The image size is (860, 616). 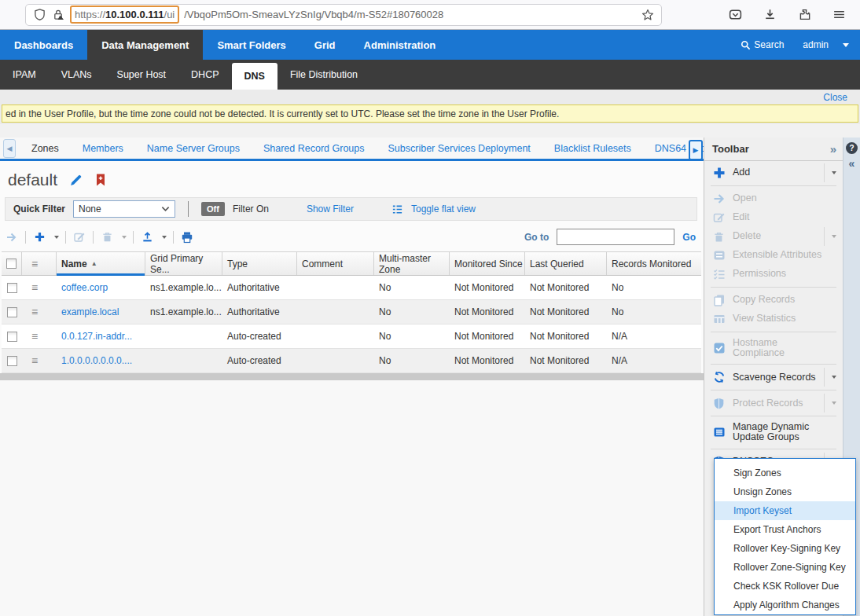 What do you see at coordinates (193, 148) in the screenshot?
I see `tab-name-server-groups: Name Server Groups` at bounding box center [193, 148].